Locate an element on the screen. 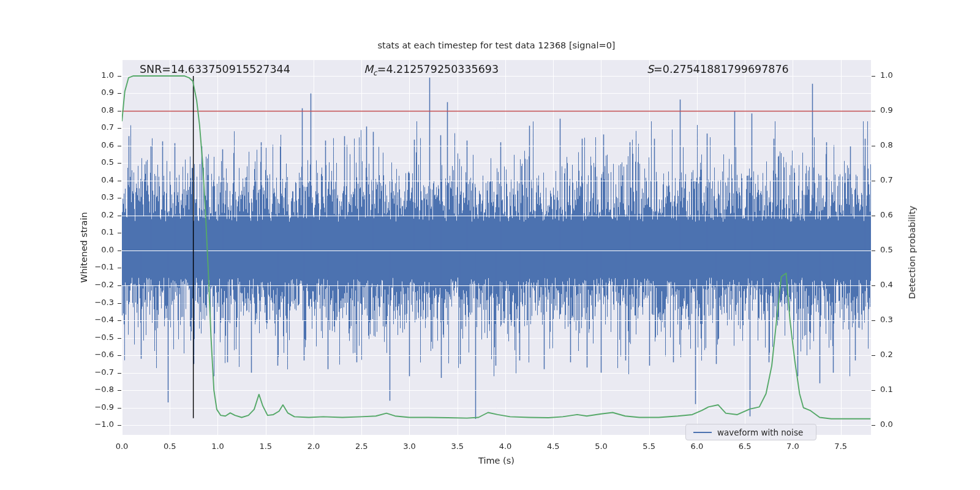 This screenshot has height=490, width=980. left-tick-label: −0.4 is located at coordinates (94, 320).